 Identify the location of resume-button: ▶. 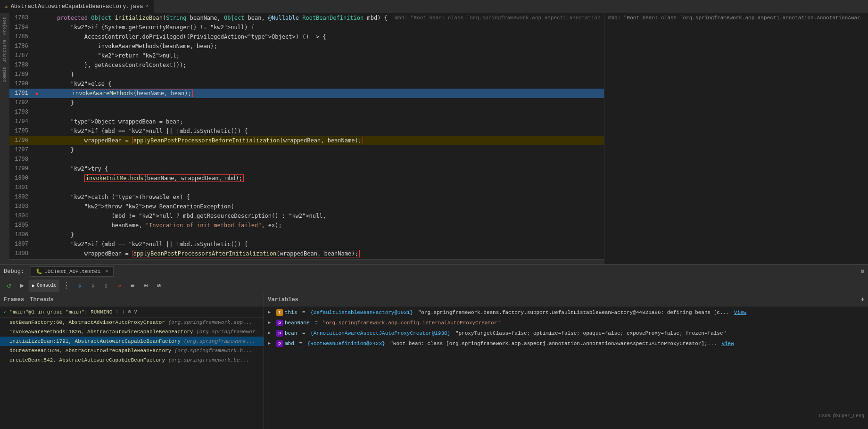
(22, 286).